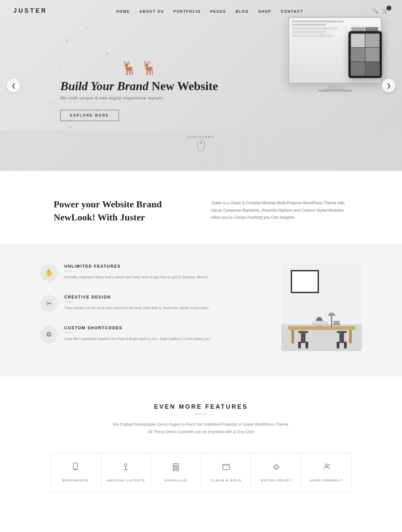  Describe the element at coordinates (276, 480) in the screenshot. I see `feature-card-retina-label: RETINA READY` at that location.